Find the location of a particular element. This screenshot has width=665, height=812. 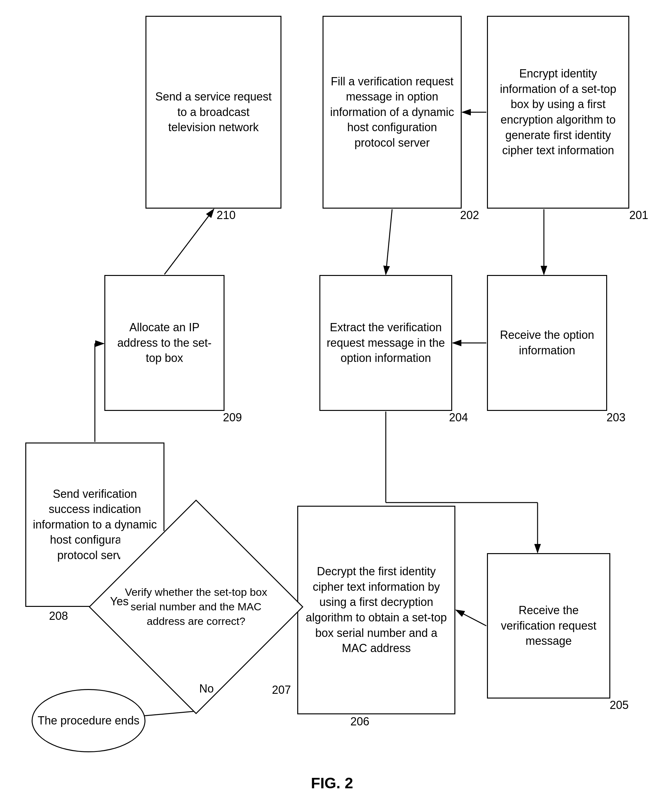

label-no: No is located at coordinates (206, 689).